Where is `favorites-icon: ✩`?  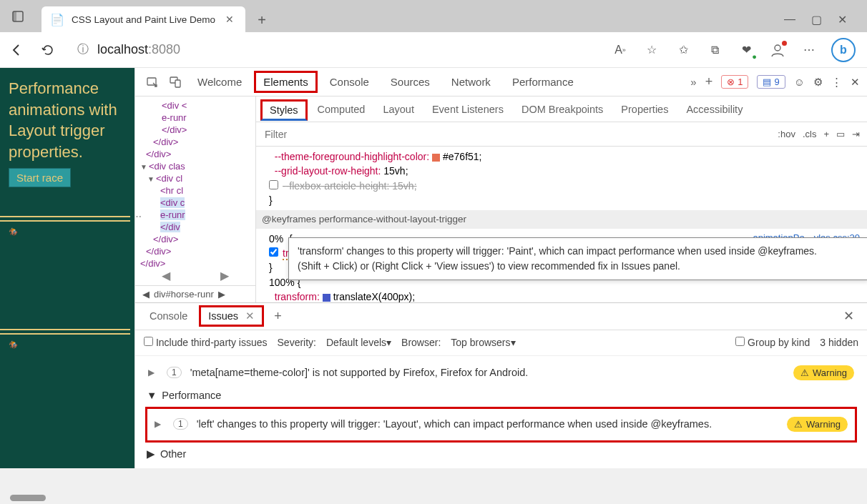
favorites-icon: ✩ is located at coordinates (683, 50).